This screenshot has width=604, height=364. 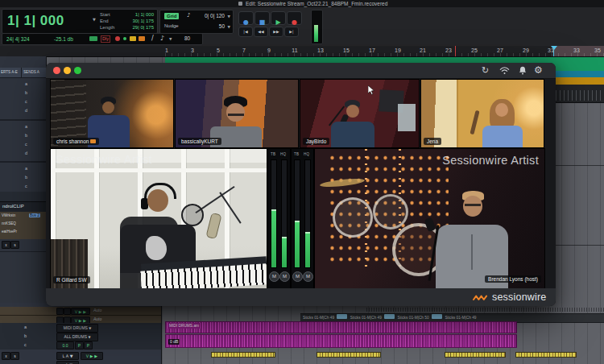 I want to click on video-tile-chris: chris shannon, so click(x=112, y=114).